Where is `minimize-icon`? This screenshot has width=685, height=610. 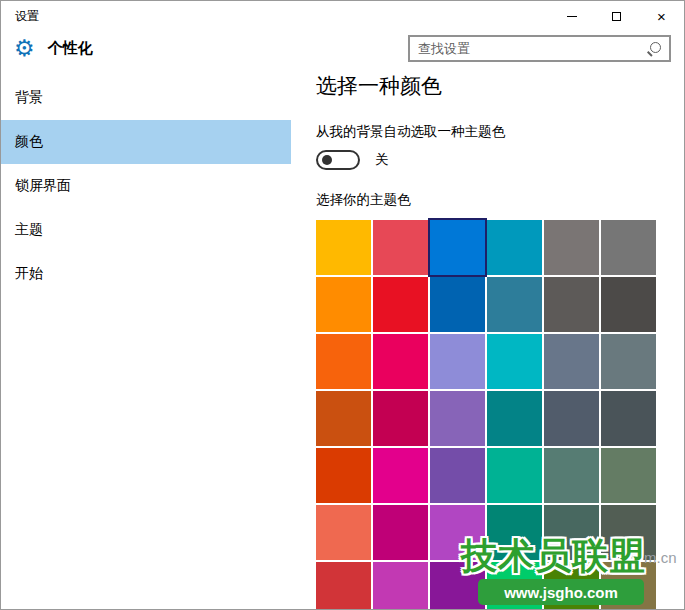
minimize-icon is located at coordinates (572, 16).